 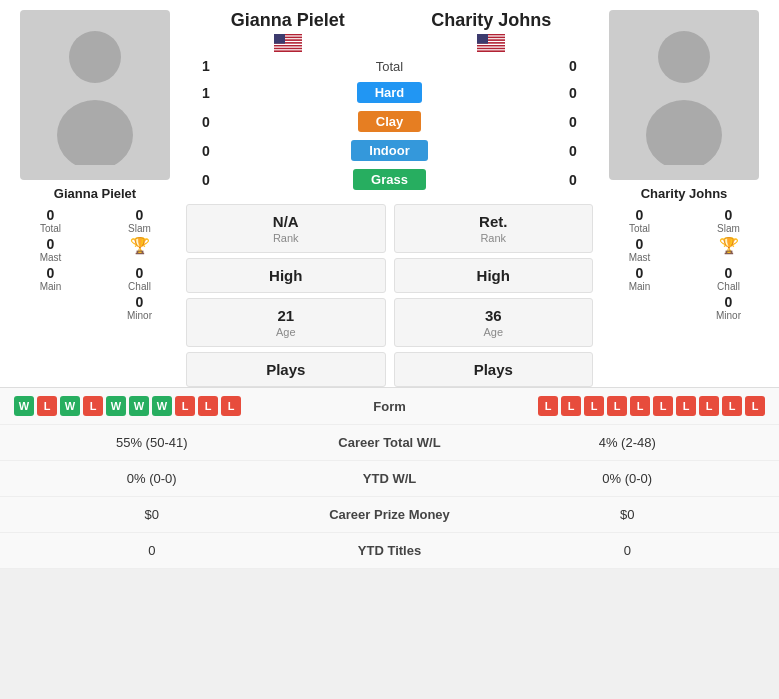 I want to click on clay-score-left: 0, so click(x=206, y=122).